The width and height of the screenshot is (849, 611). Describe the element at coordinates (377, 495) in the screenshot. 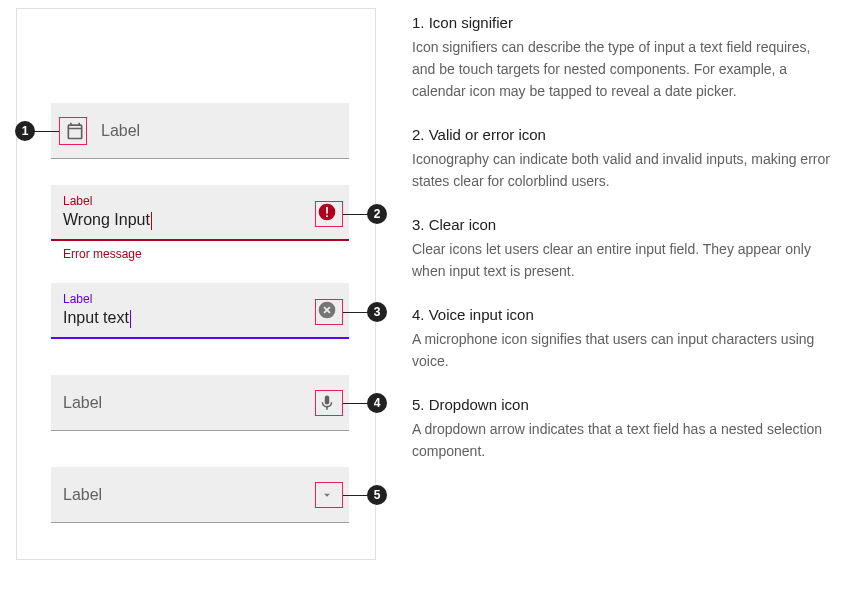

I see `callout-badge-5: 5` at that location.